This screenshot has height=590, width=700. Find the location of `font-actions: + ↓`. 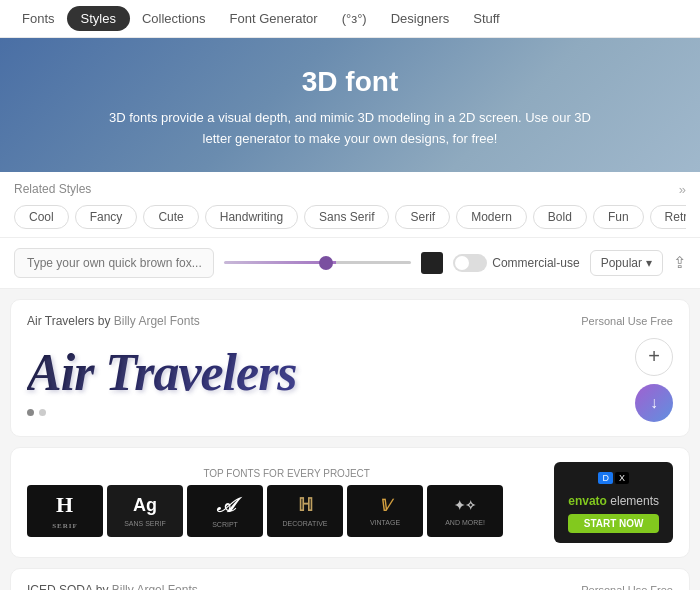

font-actions: + ↓ is located at coordinates (654, 380).